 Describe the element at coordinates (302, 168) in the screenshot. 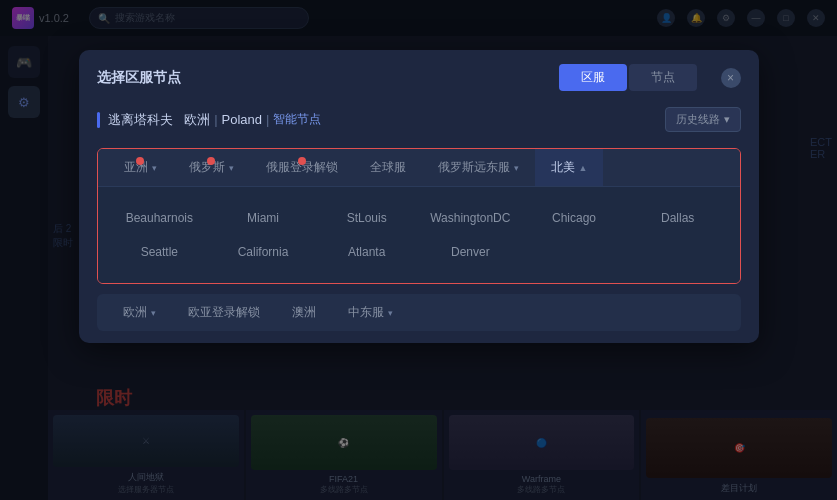

I see `tab-russia-unlock: 俄服登录解锁` at that location.